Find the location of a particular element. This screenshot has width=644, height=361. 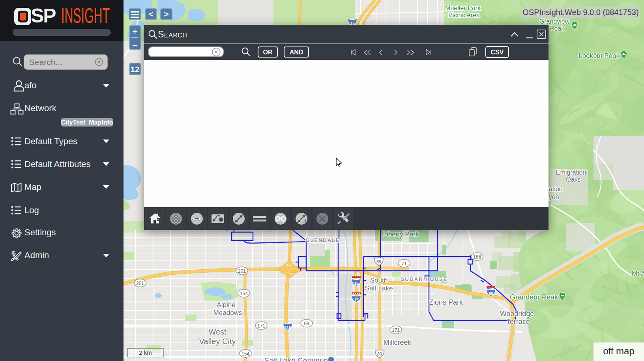

svg-text: Millcreek is located at coordinates (397, 342).